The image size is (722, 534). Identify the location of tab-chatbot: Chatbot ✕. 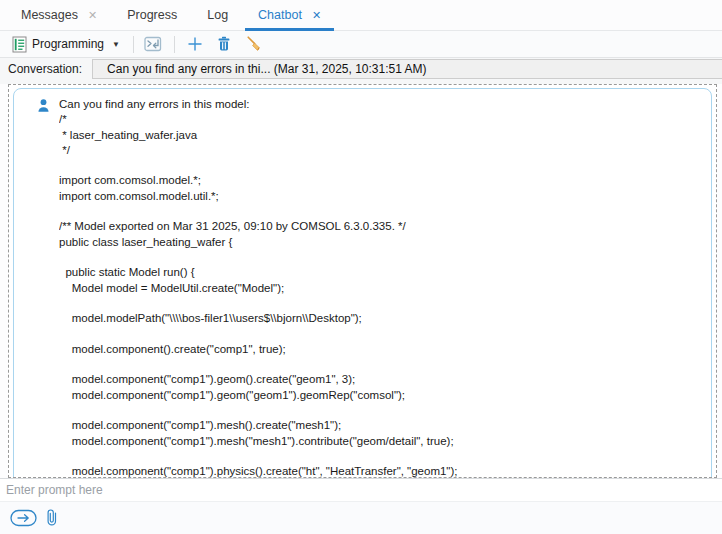
(290, 15).